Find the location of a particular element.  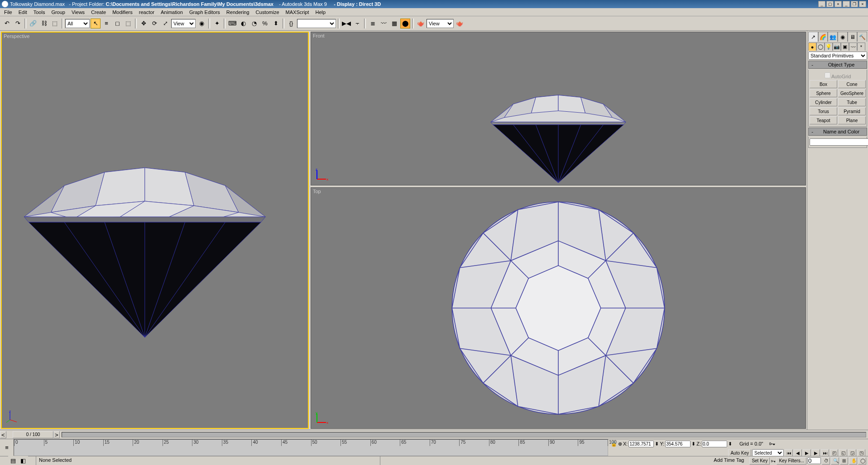

manipulate-button: ✦ is located at coordinates (217, 24).